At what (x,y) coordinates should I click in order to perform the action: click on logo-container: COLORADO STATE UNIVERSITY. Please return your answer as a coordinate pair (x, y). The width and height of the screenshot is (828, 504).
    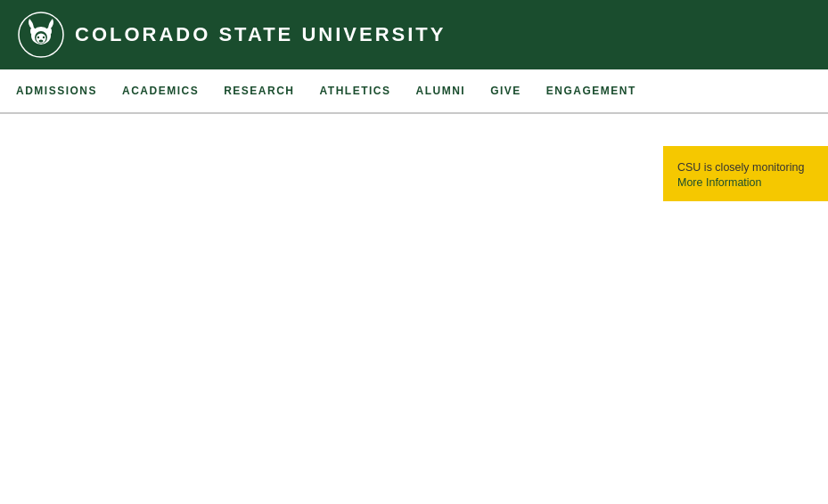
    Looking at the image, I should click on (232, 35).